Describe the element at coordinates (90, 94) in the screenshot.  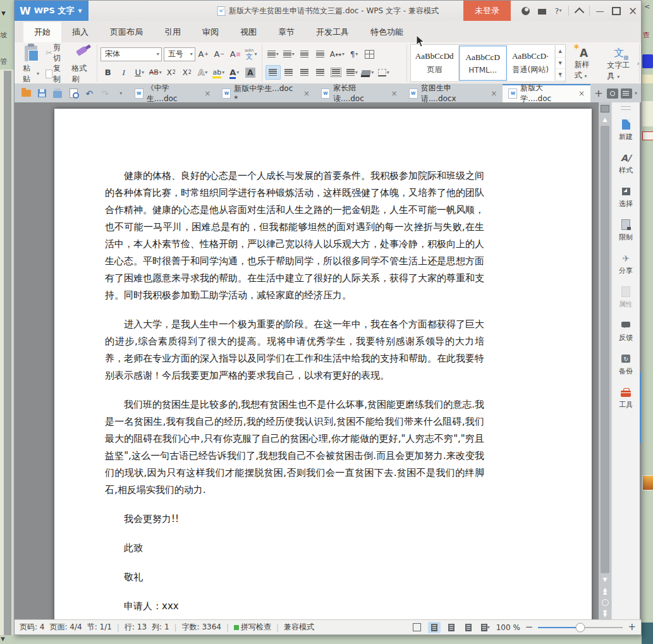
I see `undo-button: ↶` at that location.